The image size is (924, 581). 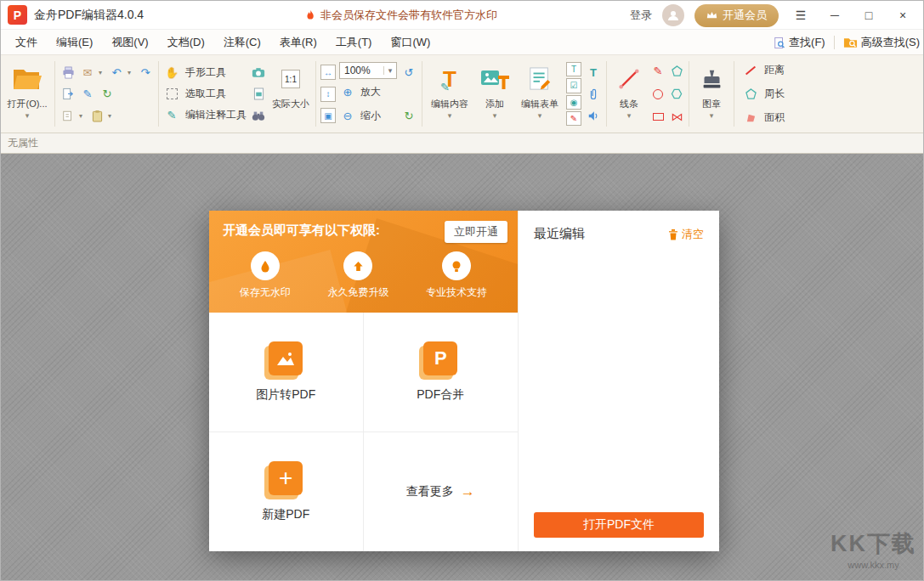 What do you see at coordinates (593, 72) in the screenshot?
I see `text-style-button: T` at bounding box center [593, 72].